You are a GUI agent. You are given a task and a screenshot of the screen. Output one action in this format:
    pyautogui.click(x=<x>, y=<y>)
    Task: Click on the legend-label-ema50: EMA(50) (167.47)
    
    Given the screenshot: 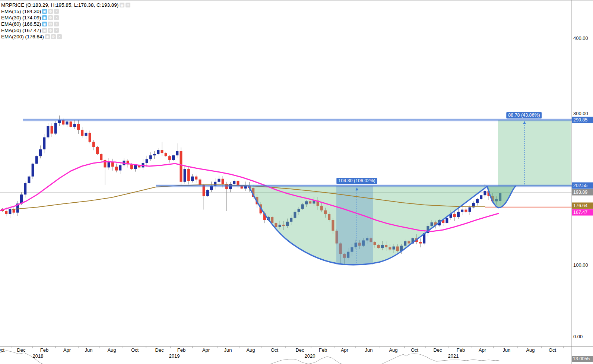 What is the action you would take?
    pyautogui.click(x=21, y=31)
    